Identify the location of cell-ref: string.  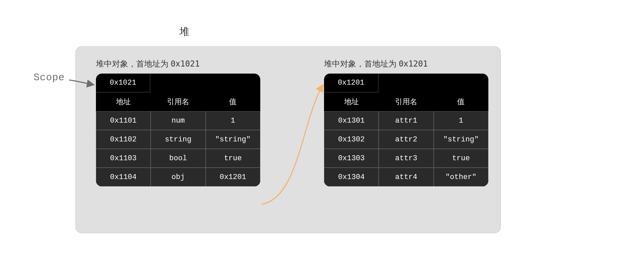
(178, 139).